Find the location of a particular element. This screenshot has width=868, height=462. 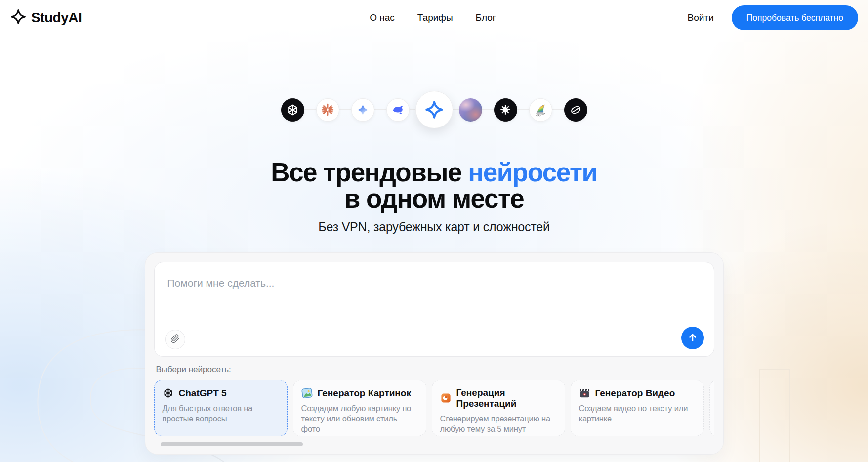

model-card-video-generator: Генератор Видео Создаем видео по тексту … is located at coordinates (637, 408).